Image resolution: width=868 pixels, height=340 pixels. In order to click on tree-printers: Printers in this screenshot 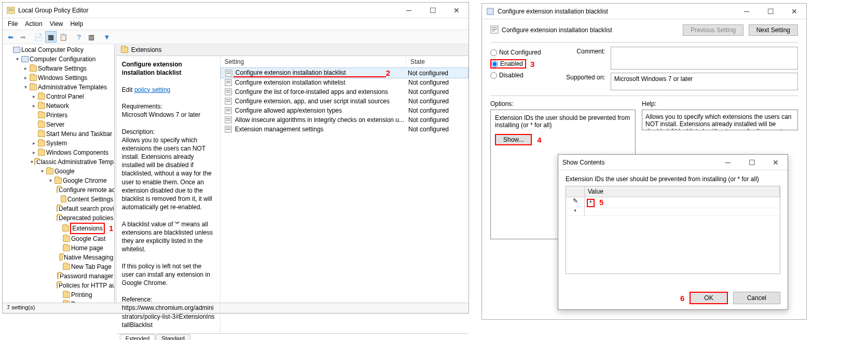, I will do `click(72, 115)`.